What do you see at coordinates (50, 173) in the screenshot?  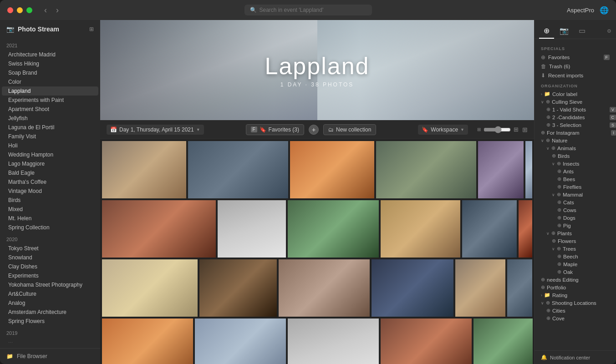 I see `sidebar-item-bald-eagle: Bald Eagle` at bounding box center [50, 173].